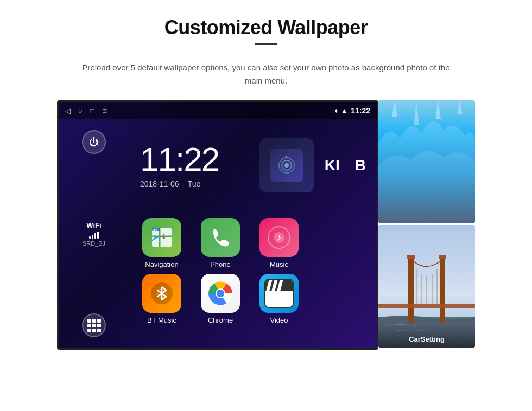  I want to click on apps-row-1: 280 Navigation, so click(253, 243).